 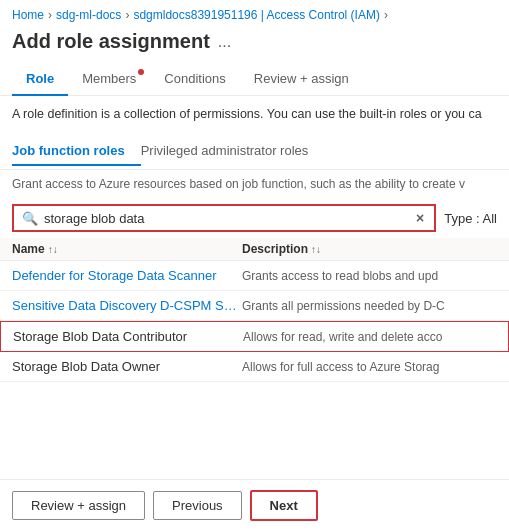 What do you see at coordinates (470, 218) in the screenshot?
I see `type-filter: Type : All` at bounding box center [470, 218].